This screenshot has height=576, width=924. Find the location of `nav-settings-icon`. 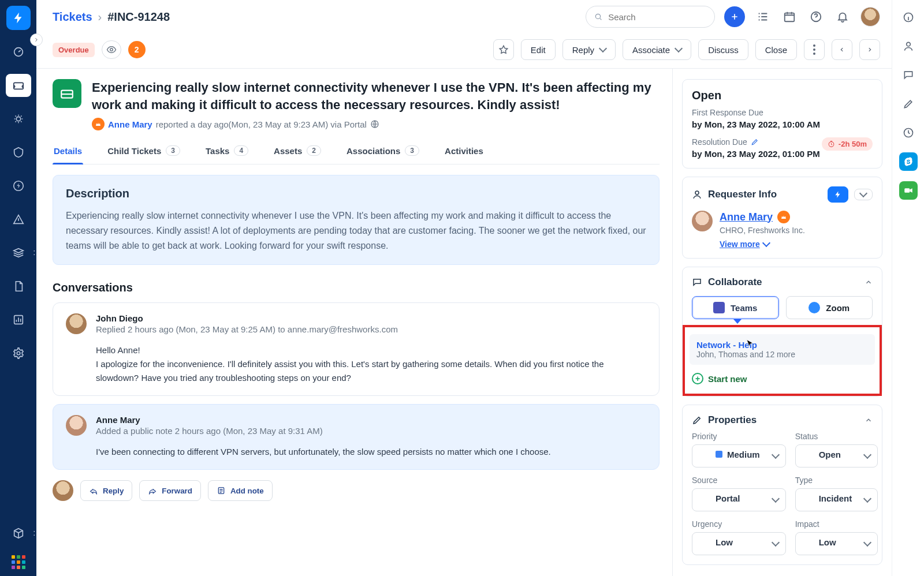

nav-settings-icon is located at coordinates (18, 353).